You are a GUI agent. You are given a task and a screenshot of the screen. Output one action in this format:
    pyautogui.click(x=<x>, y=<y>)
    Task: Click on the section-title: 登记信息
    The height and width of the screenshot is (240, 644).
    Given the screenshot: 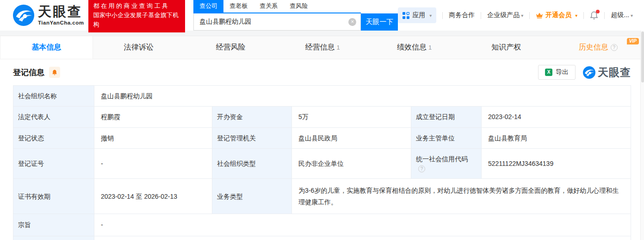 What is the action you would take?
    pyautogui.click(x=29, y=72)
    